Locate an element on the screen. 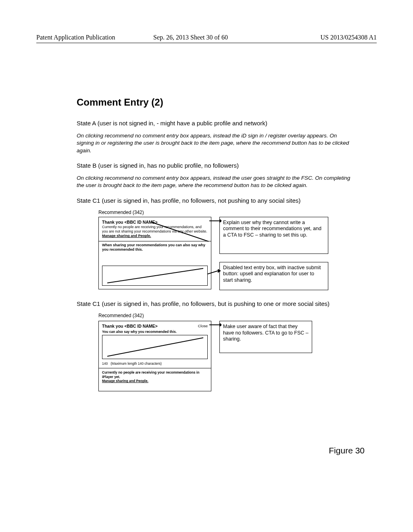 The height and width of the screenshot is (532, 413). mock-dialog-c1b: Thank you <BBC ID NAME> Close You can al… is located at coordinates (155, 356).